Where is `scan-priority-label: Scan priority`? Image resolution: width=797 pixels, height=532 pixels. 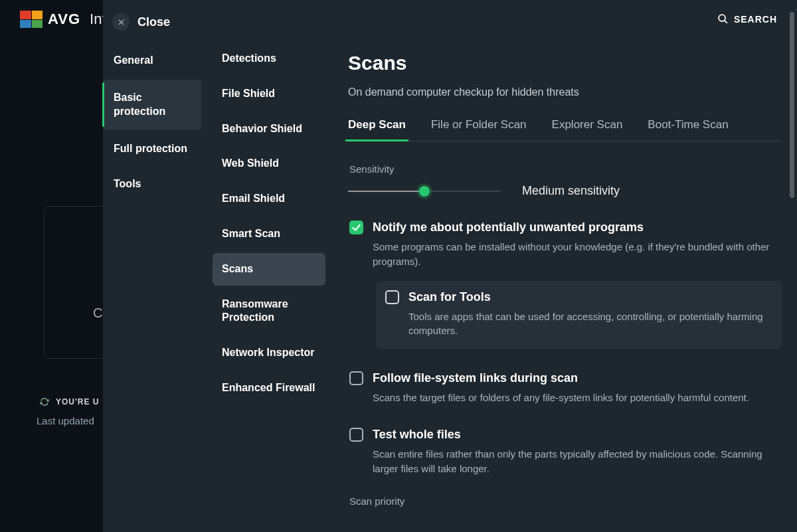 scan-priority-label: Scan priority is located at coordinates (566, 501).